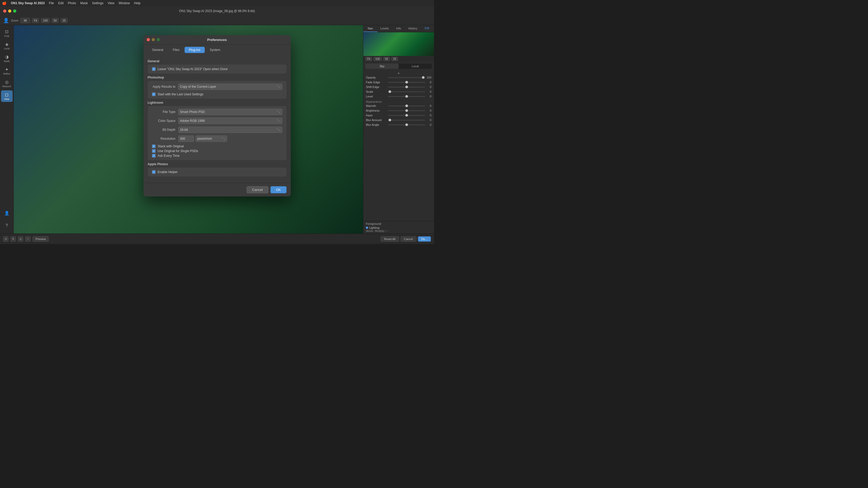  Describe the element at coordinates (193, 112) in the screenshot. I see `file-type-value: Smart Photo PSD` at that location.